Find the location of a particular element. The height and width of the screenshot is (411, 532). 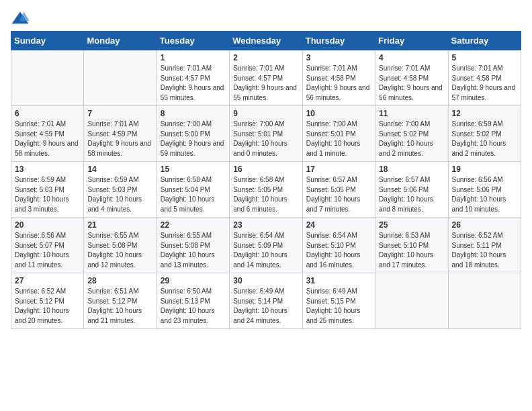

day-info: Sunrise: 6:56 AM Sunset: 5:06 PM Dayligh… is located at coordinates (485, 195).